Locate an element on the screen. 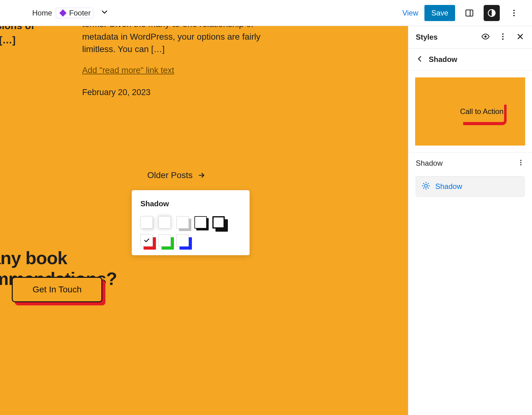  sidebar-title: Styles is located at coordinates (427, 37).